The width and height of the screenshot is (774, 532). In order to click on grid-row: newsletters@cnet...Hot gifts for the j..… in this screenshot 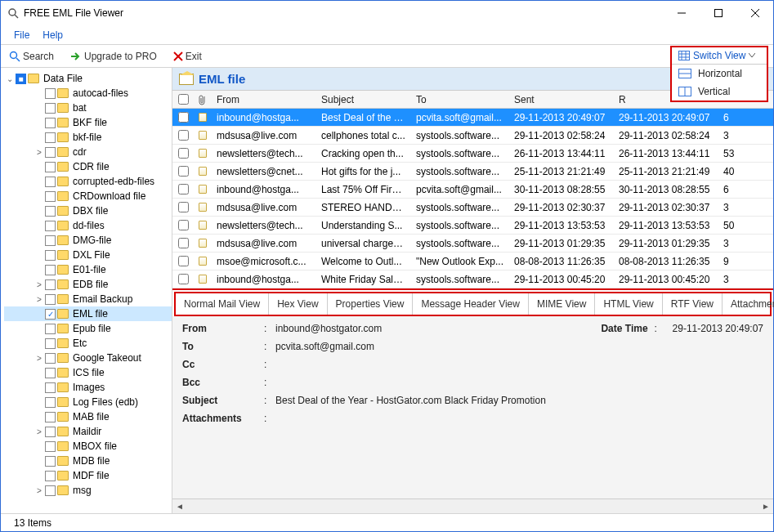, I will do `click(472, 172)`.